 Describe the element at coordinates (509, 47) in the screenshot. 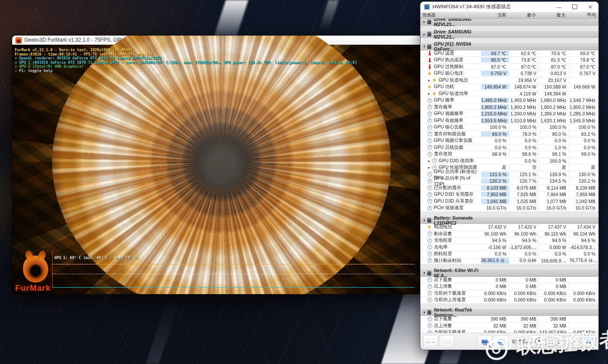

I see `sensor-group-row: ▾GPU [#1]: NVIDIA GeForc...` at that location.